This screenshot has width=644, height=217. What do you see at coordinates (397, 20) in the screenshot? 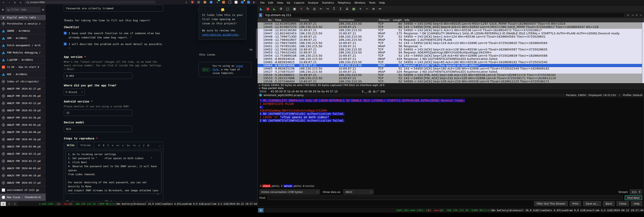
I see `column-header: Length` at bounding box center [397, 20].